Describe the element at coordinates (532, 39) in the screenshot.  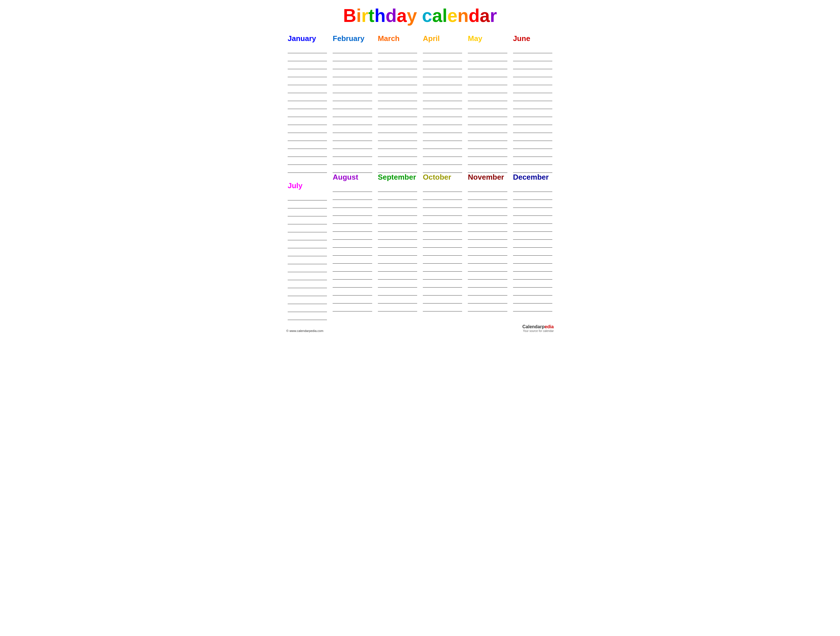
I see `month-name-june: June` at that location.